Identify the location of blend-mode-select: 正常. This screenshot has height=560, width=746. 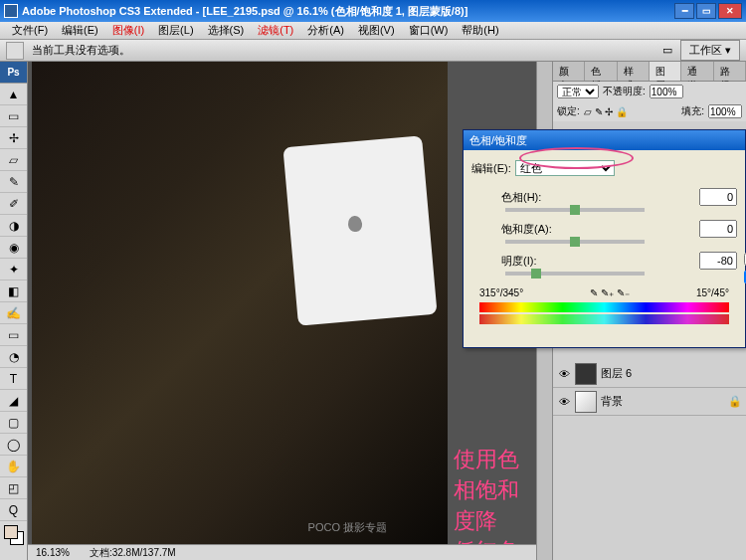
(578, 92).